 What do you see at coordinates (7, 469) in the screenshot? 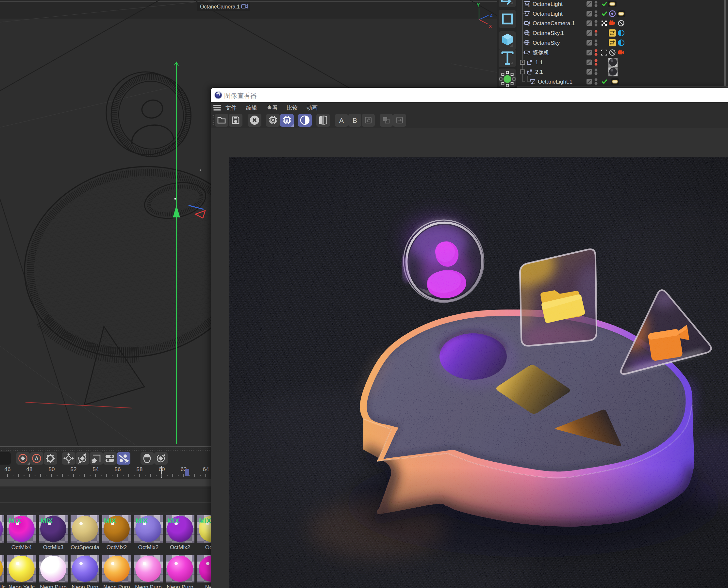
I see `svg-text: 46` at bounding box center [7, 469].